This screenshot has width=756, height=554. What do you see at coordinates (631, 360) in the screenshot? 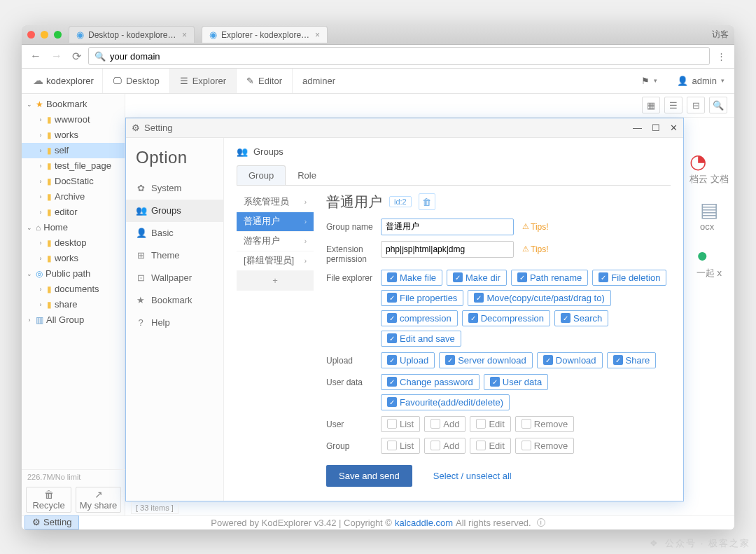
I see `permission-check: ✓Share` at bounding box center [631, 360].